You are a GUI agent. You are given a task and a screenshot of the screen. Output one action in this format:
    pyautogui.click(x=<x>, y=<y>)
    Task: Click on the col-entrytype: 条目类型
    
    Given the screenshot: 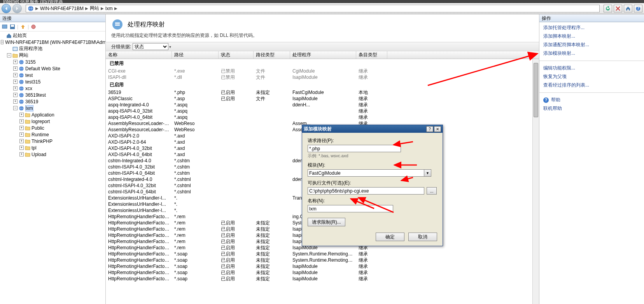 What is the action you would take?
    pyautogui.click(x=372, y=55)
    